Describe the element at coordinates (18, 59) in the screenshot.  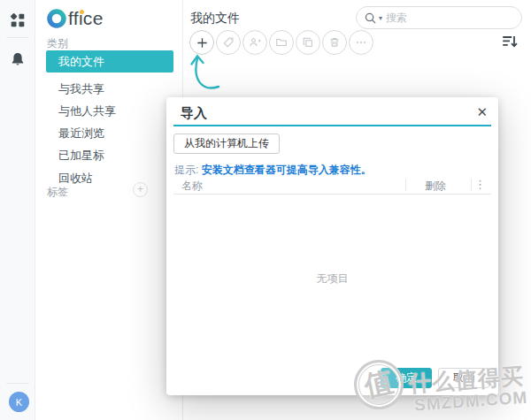
I see `bell-icon` at that location.